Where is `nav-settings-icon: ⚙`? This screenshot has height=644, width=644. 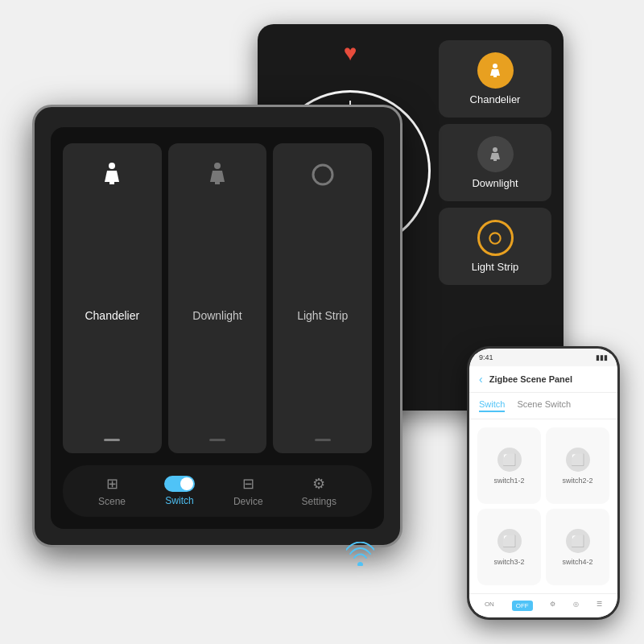 nav-settings-icon: ⚙ is located at coordinates (319, 484).